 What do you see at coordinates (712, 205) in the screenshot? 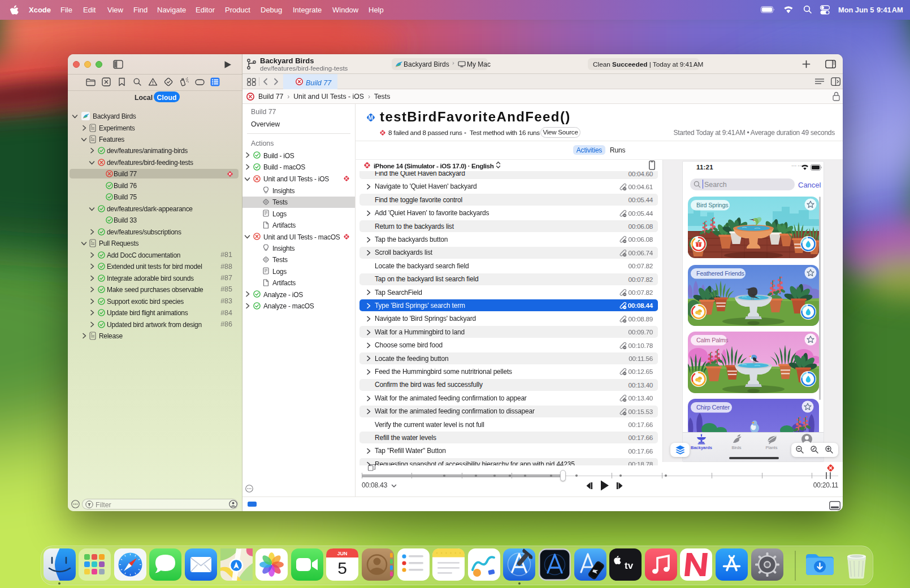
I see `svg-text: Bird Springs` at bounding box center [712, 205].